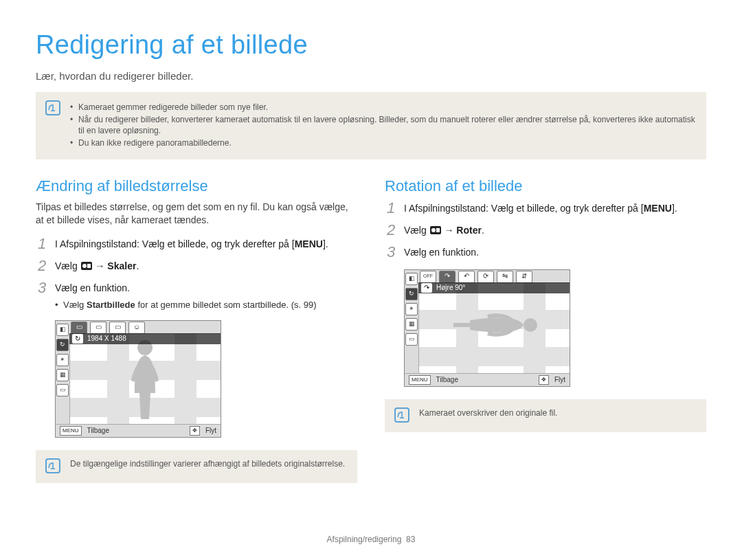  Describe the element at coordinates (186, 305) in the screenshot. I see `step-subitem: Vælg Startbillede for at gemme billedet …` at that location.